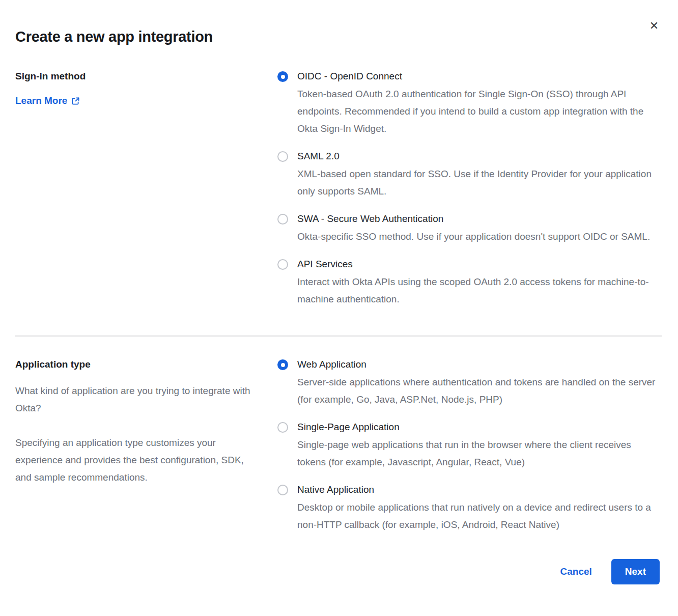 The width and height of the screenshot is (678, 616). Describe the element at coordinates (469, 508) in the screenshot. I see `radio-option-native-application: Native Application Desktop or mobile app…` at that location.